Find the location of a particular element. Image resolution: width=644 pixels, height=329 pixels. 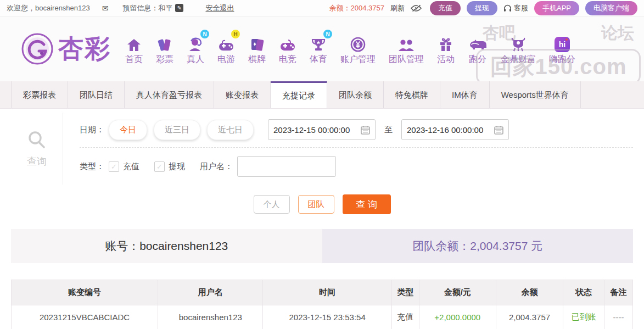

cell-amount: +2,000.0000 is located at coordinates (457, 317).